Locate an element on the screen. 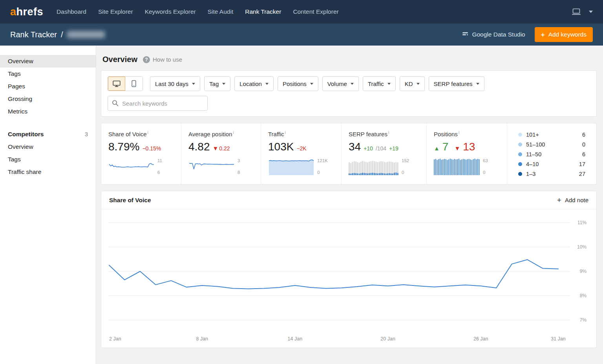 The height and width of the screenshot is (364, 603). legend-row-1-3: 1–327 is located at coordinates (552, 174).